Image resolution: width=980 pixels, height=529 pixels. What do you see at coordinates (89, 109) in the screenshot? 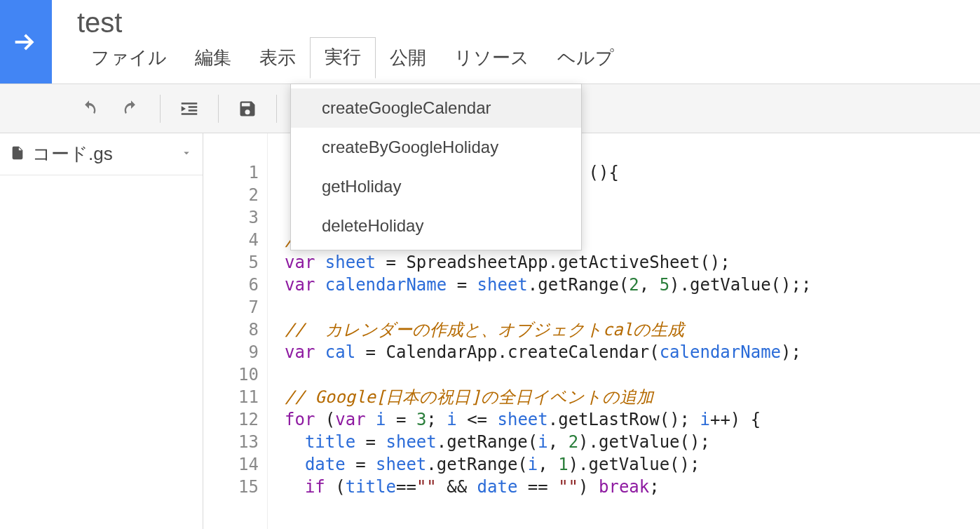
I see `undo-button` at bounding box center [89, 109].